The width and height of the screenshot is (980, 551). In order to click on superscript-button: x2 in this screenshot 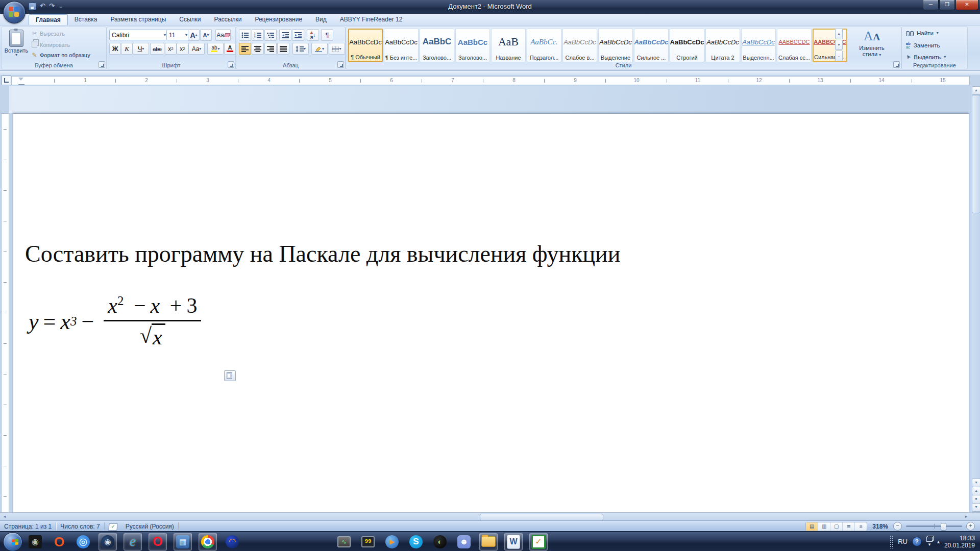, I will do `click(183, 49)`.